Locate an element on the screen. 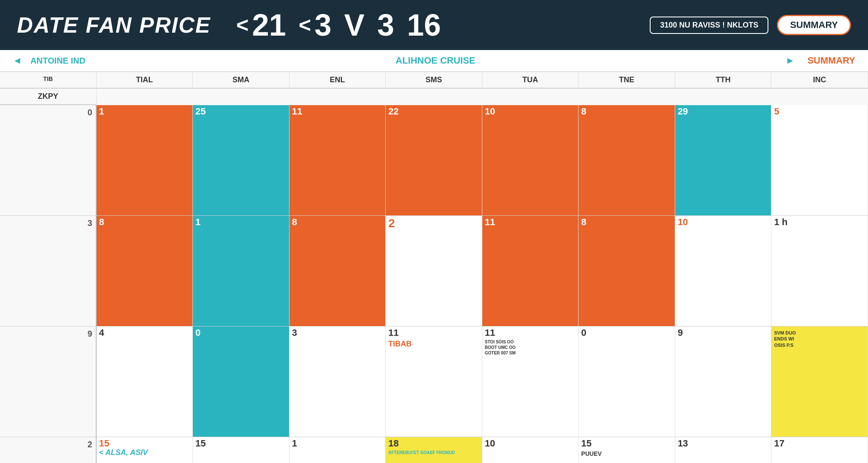 This screenshot has width=868, height=463. nav-subtitle: ALIHNOE CRUISE is located at coordinates (435, 61).